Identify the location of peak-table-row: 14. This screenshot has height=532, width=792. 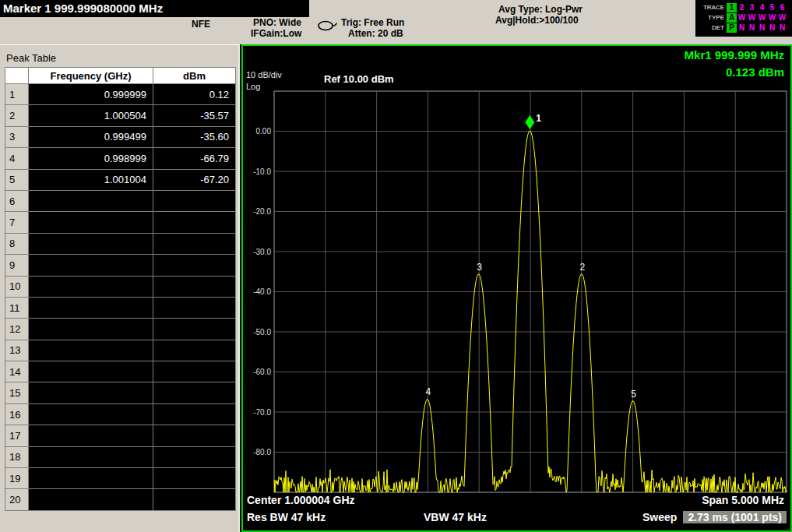
(121, 372).